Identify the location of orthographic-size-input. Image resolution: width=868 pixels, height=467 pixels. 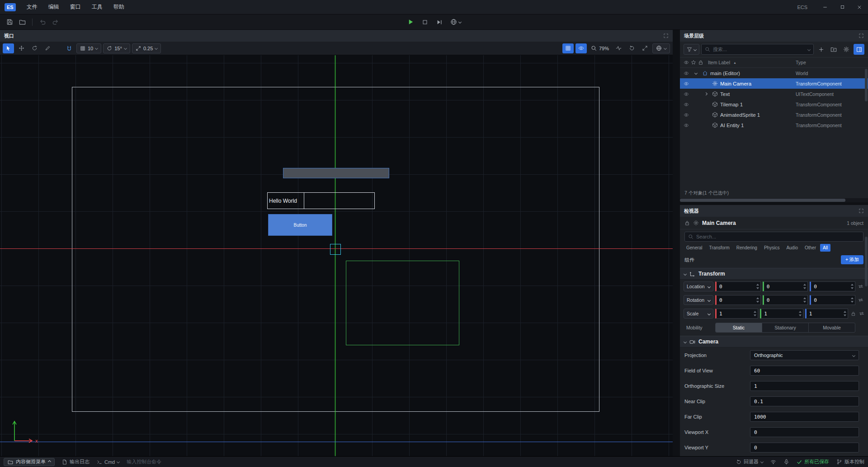
(805, 386).